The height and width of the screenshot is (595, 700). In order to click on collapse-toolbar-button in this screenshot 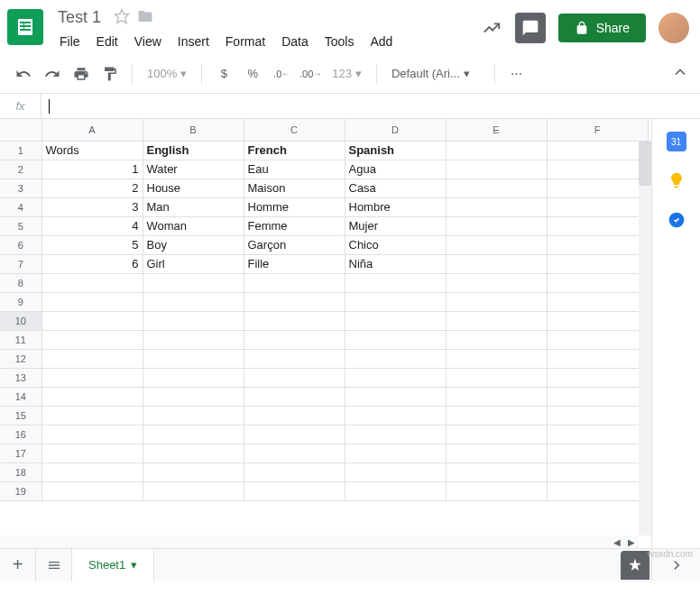, I will do `click(680, 74)`.